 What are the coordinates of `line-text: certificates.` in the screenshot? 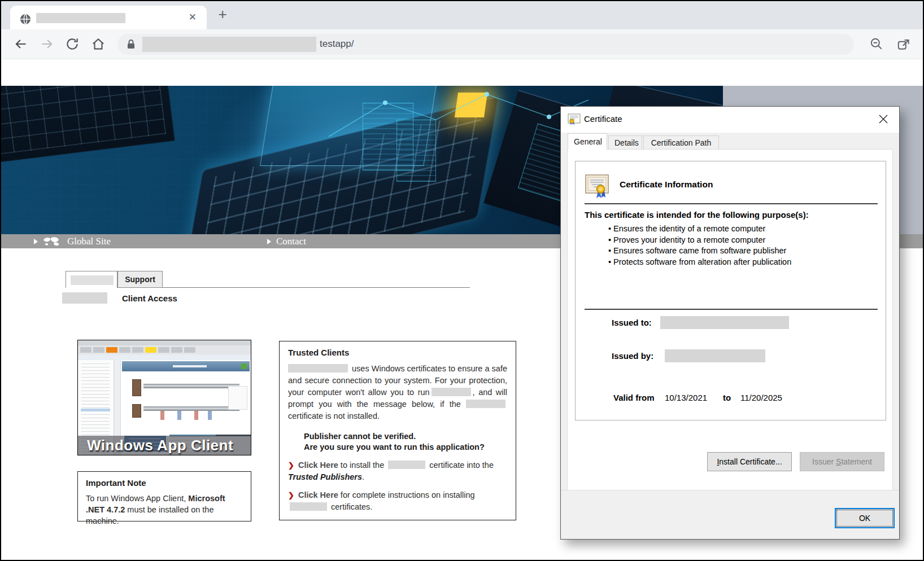 It's located at (350, 507).